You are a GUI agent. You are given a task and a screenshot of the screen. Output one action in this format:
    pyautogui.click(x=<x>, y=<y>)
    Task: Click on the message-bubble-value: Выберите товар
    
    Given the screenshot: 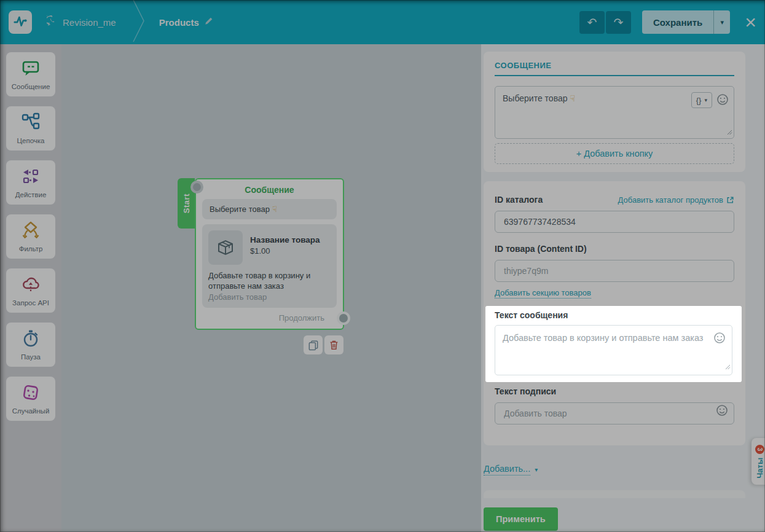 What is the action you would take?
    pyautogui.click(x=535, y=98)
    